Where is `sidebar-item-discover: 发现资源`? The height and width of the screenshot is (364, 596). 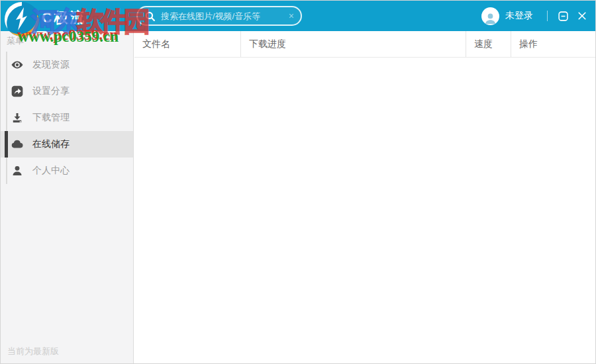
sidebar-item-discover: 发现资源 is located at coordinates (67, 65).